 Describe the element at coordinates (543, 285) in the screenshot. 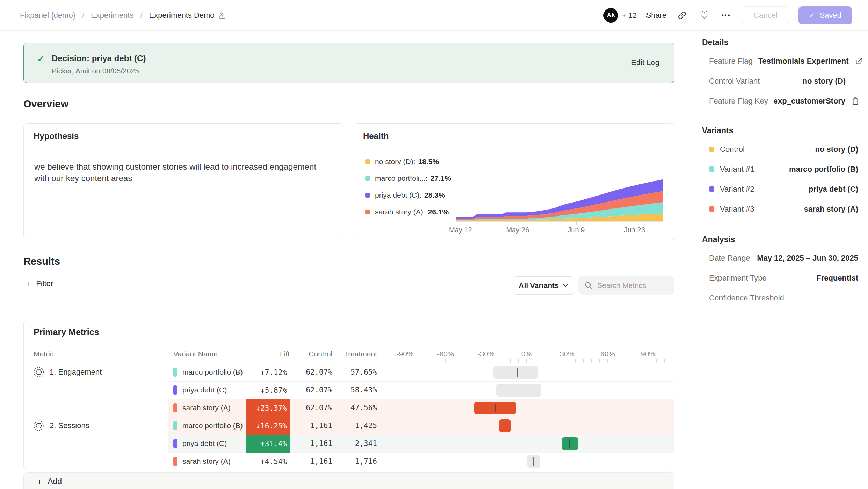

I see `variants-dropdown: All Variants` at that location.